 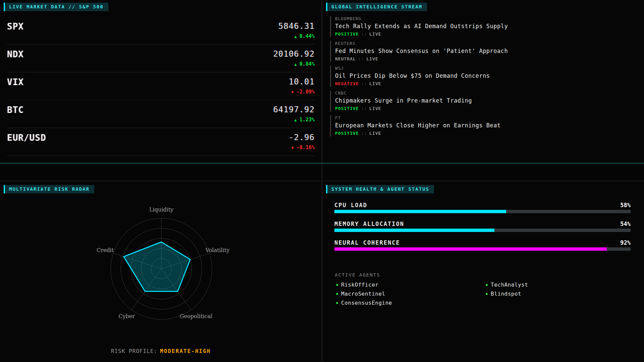 I want to click on ticker-row: VIX 10.01 ▼-2.09%, so click(x=161, y=86).